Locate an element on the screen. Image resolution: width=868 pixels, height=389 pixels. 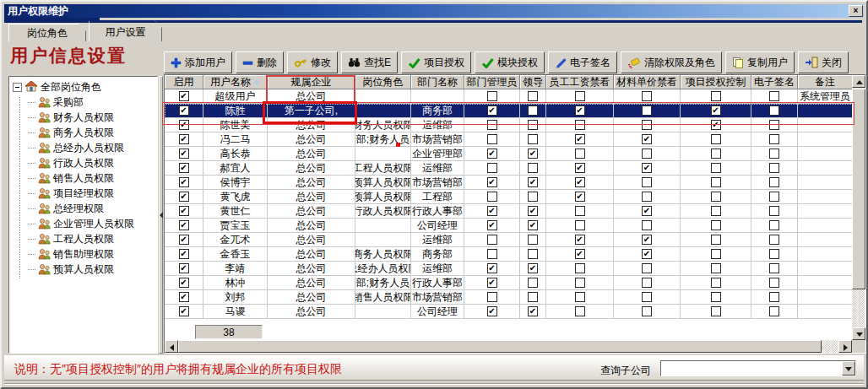
column-header-规属企业: 规属企业 is located at coordinates (312, 83).